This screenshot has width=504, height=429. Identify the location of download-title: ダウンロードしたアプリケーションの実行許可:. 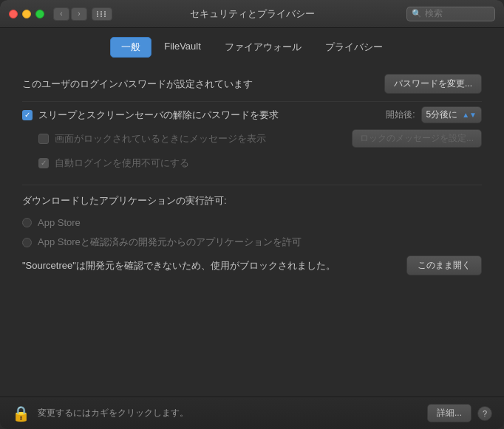
(252, 201).